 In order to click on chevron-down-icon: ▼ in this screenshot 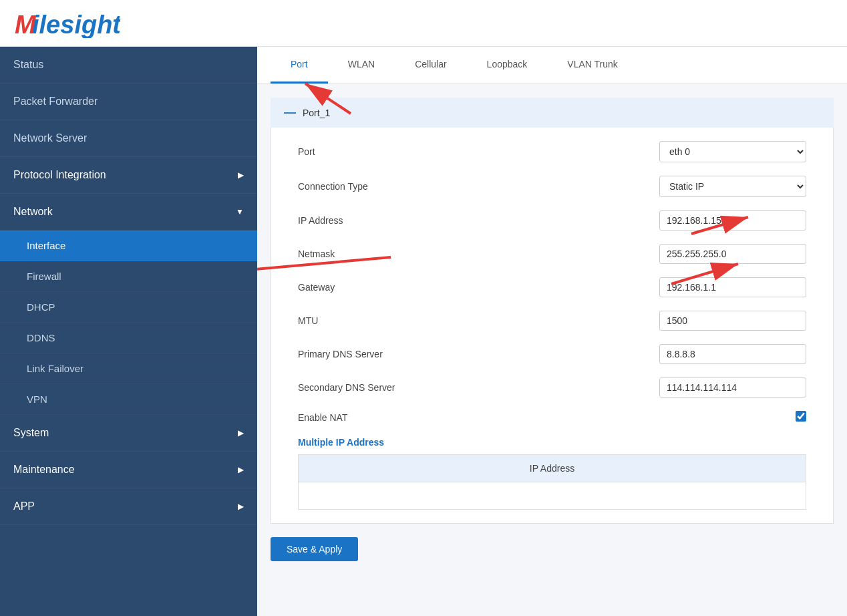, I will do `click(240, 212)`.